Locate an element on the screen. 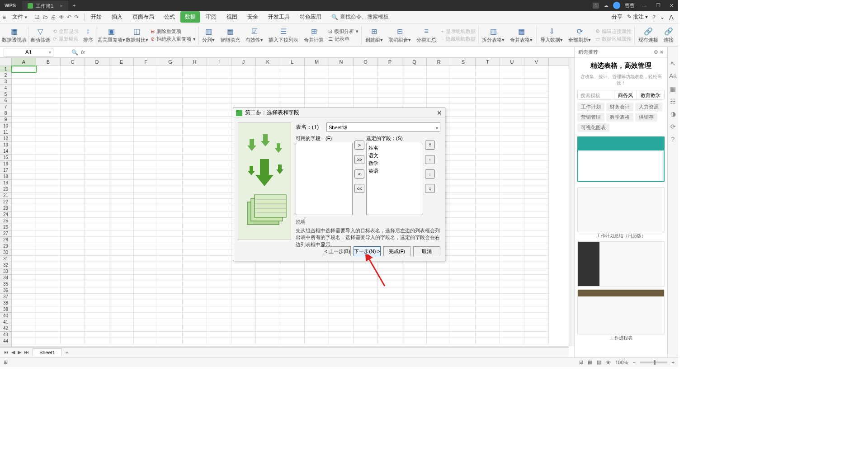  selected-fields-listbox: 姓名 语文 数学 英语 is located at coordinates (395, 179).